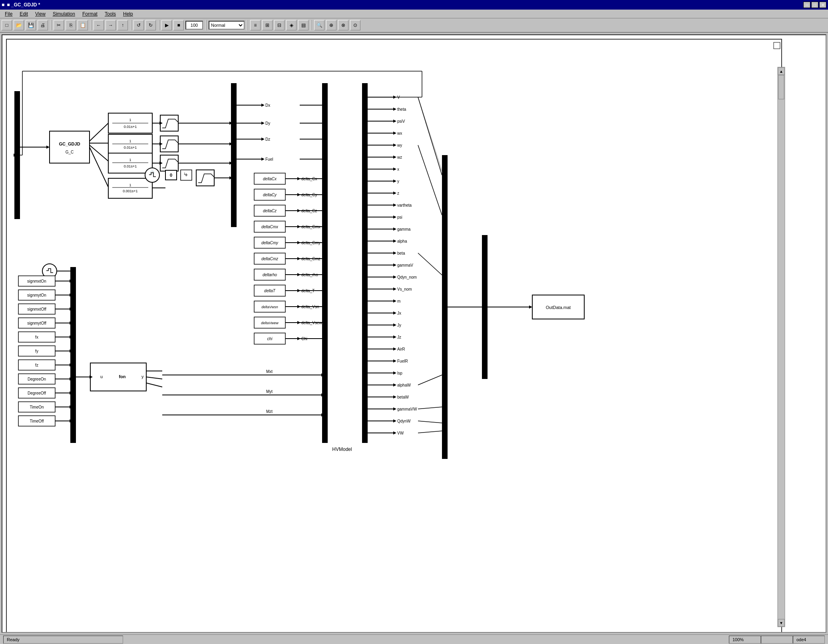 Image resolution: width=828 pixels, height=644 pixels. What do you see at coordinates (234, 155) in the screenshot?
I see `center-mux-left` at bounding box center [234, 155].